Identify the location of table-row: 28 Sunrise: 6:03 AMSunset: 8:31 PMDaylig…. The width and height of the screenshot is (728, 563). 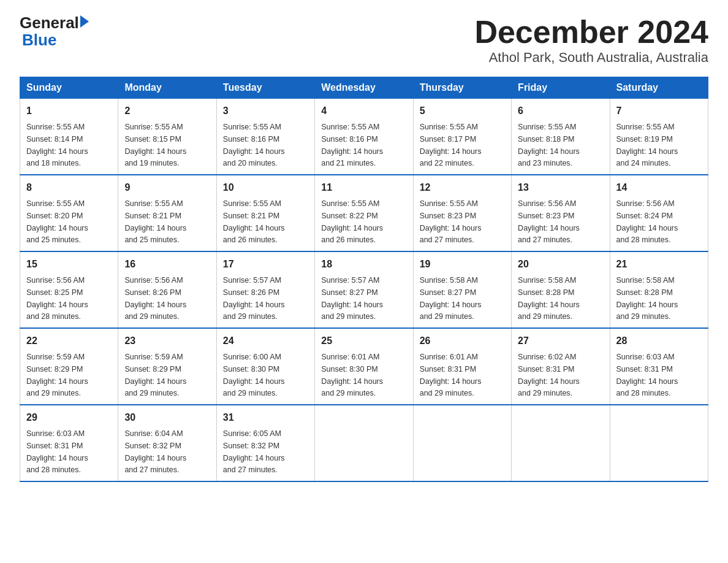
(659, 367).